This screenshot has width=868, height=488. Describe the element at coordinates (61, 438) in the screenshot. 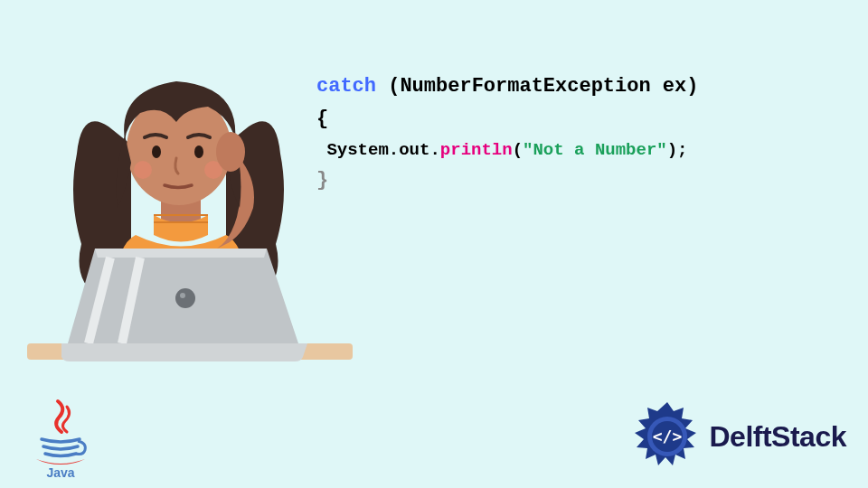

I see `java-logo: Java` at that location.